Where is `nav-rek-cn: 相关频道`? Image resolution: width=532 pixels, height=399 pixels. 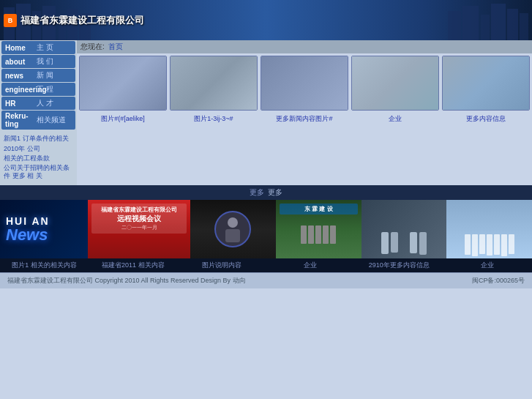
nav-rek-cn: 相关频道 is located at coordinates (51, 120).